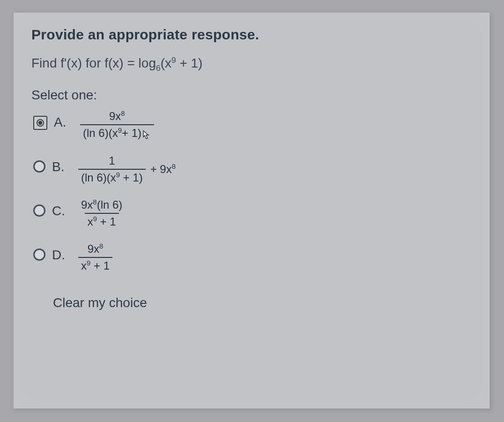 The width and height of the screenshot is (504, 422). Describe the element at coordinates (262, 303) in the screenshot. I see `clear-my-choice-link: Clear my choice` at that location.